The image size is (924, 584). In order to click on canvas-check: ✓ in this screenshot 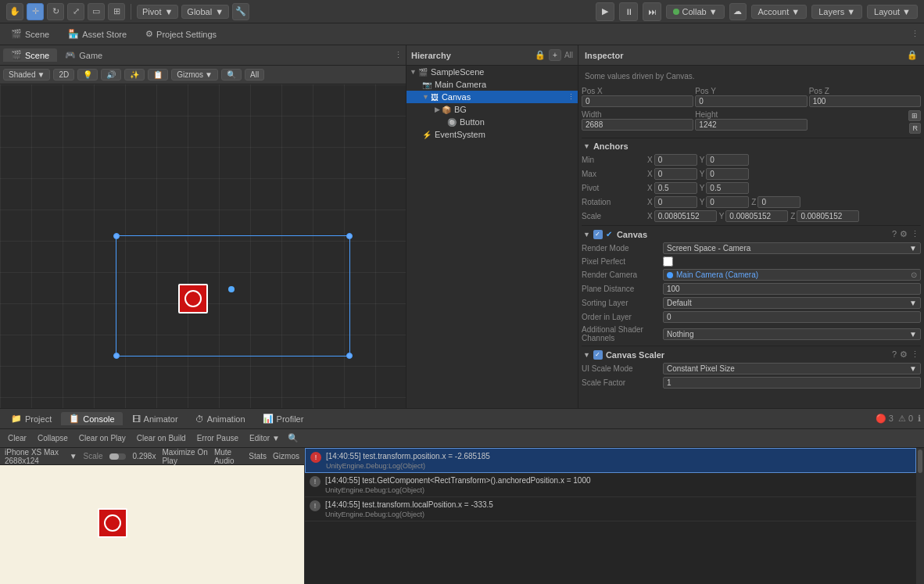, I will do `click(598, 235)`.